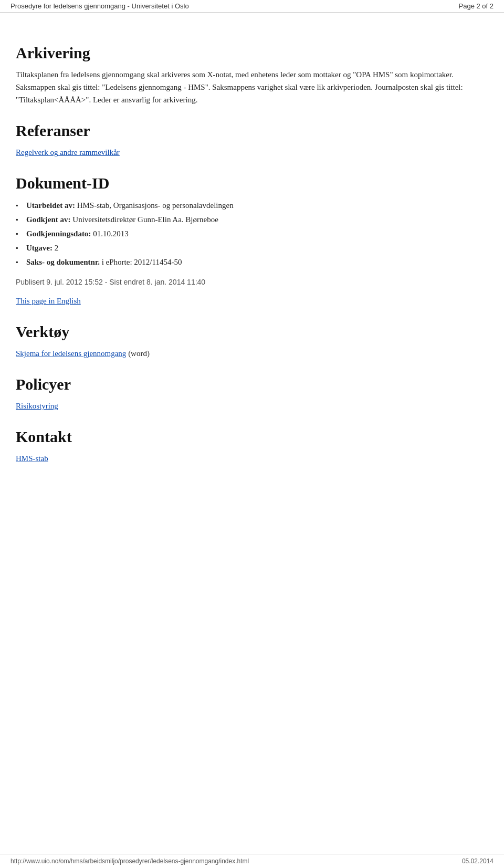 The height and width of the screenshot is (868, 504). Describe the element at coordinates (138, 353) in the screenshot. I see `verktoy-suffix: (word)` at that location.